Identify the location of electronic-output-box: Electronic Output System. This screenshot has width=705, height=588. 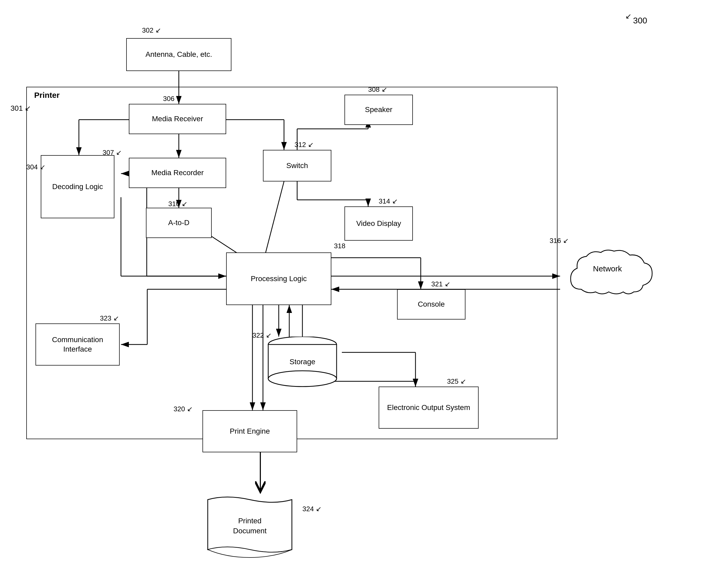
(429, 408).